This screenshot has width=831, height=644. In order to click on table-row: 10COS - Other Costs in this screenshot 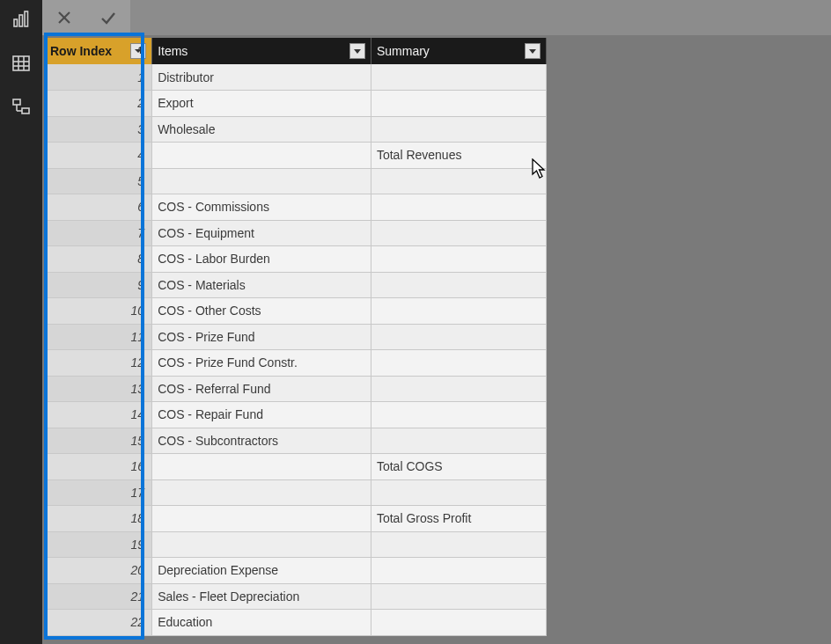, I will do `click(296, 311)`.